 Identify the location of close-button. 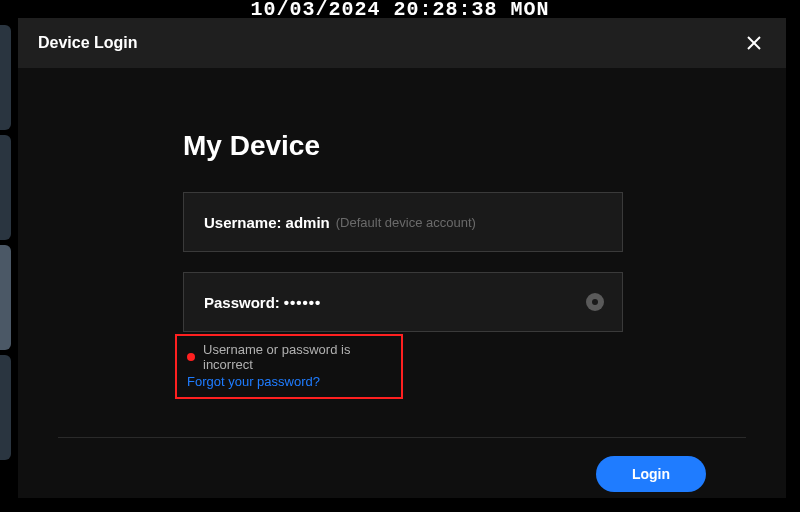
(754, 43).